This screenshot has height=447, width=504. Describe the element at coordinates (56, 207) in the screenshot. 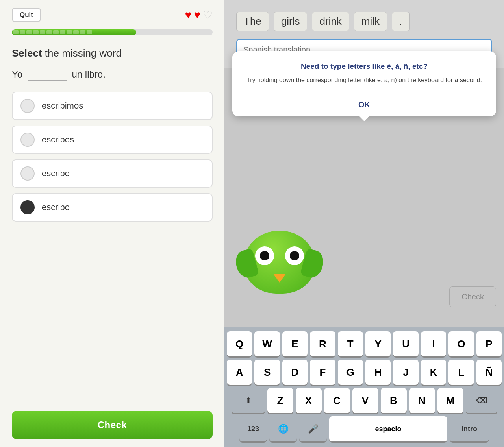

I see `option-label-escribo: escribo` at that location.